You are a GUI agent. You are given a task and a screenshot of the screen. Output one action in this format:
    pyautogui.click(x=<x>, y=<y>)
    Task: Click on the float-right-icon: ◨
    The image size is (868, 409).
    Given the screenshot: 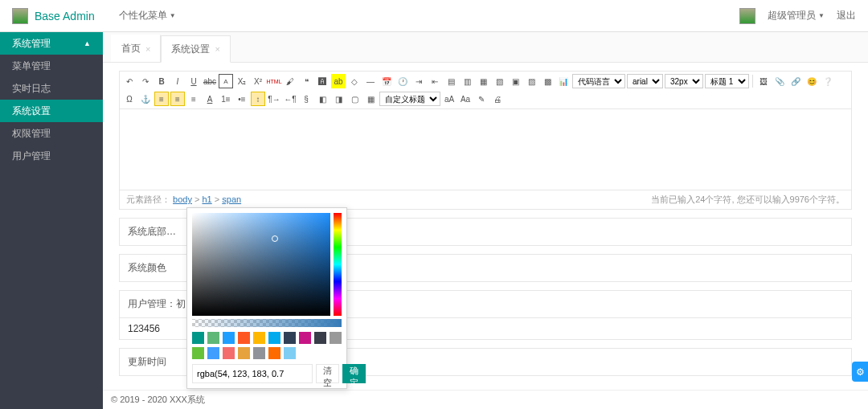 What is the action you would take?
    pyautogui.click(x=338, y=99)
    